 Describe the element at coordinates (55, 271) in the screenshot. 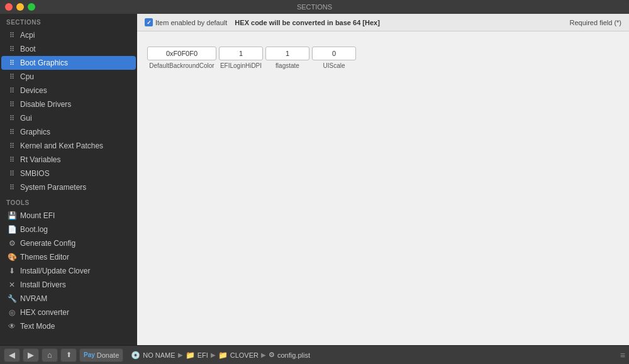

I see `sidebar-item-label: Install/Update Clover` at that location.